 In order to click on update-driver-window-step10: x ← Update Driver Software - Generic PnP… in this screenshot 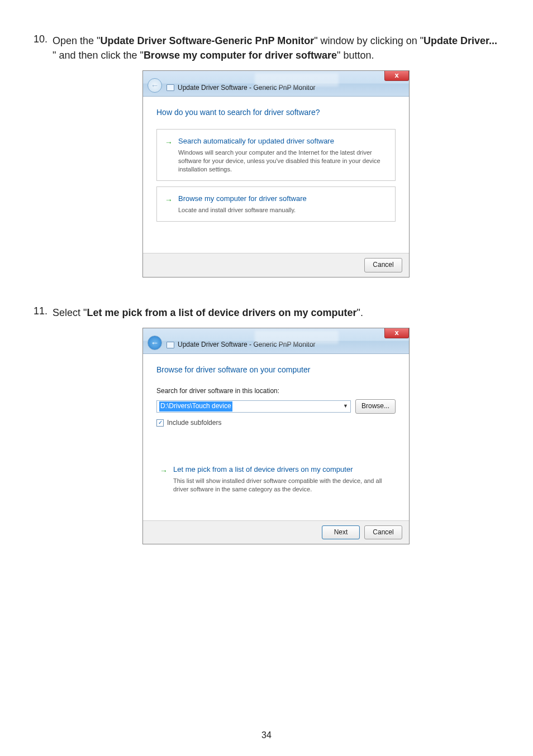, I will do `click(276, 174)`.